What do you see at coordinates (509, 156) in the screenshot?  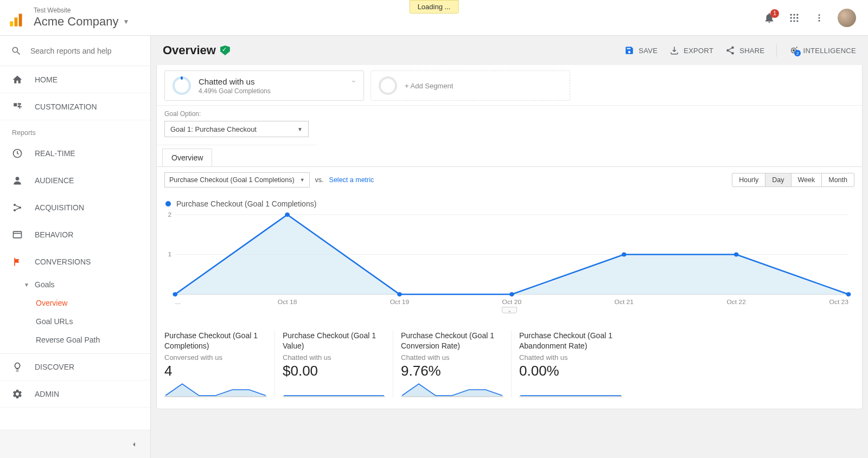 I see `tabs: Overview` at bounding box center [509, 156].